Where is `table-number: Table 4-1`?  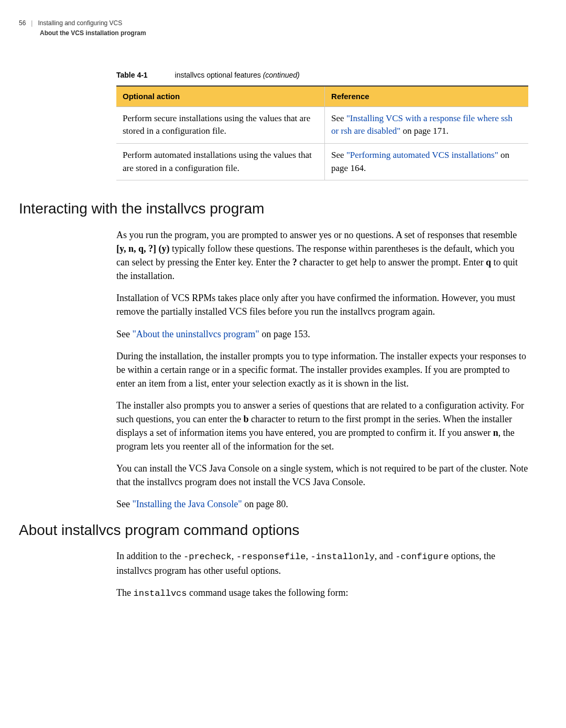 table-number: Table 4-1 is located at coordinates (132, 75).